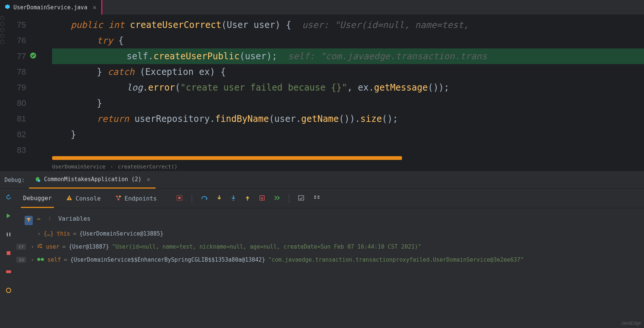  What do you see at coordinates (7, 7) in the screenshot?
I see `java-class-icon` at bounding box center [7, 7].